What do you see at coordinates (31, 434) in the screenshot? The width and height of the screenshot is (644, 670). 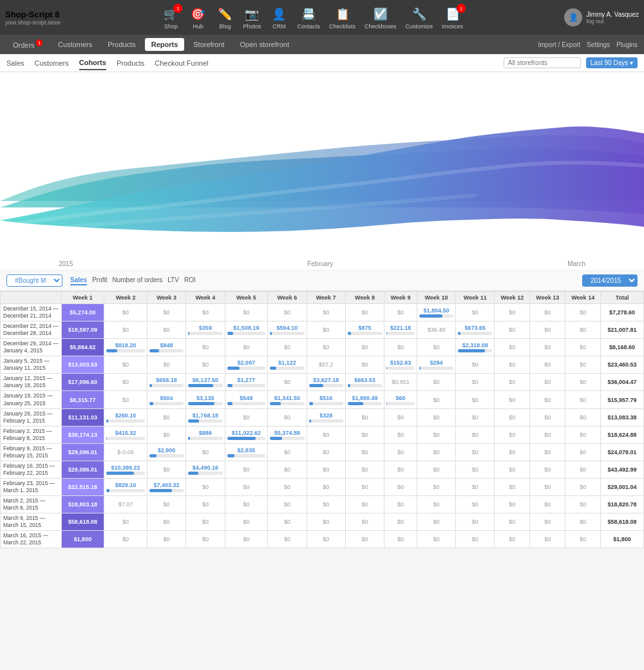 I see `row-label: February 2, 2015 —February 8, 2015` at bounding box center [31, 434].